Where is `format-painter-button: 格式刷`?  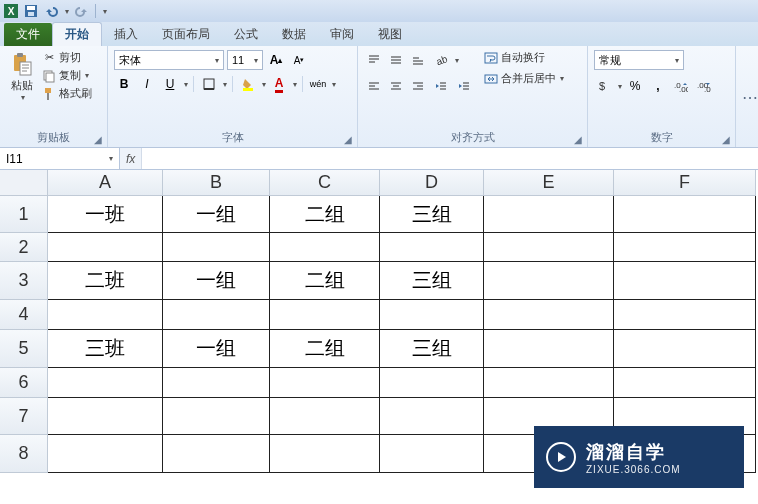 format-painter-button: 格式刷 is located at coordinates (67, 94).